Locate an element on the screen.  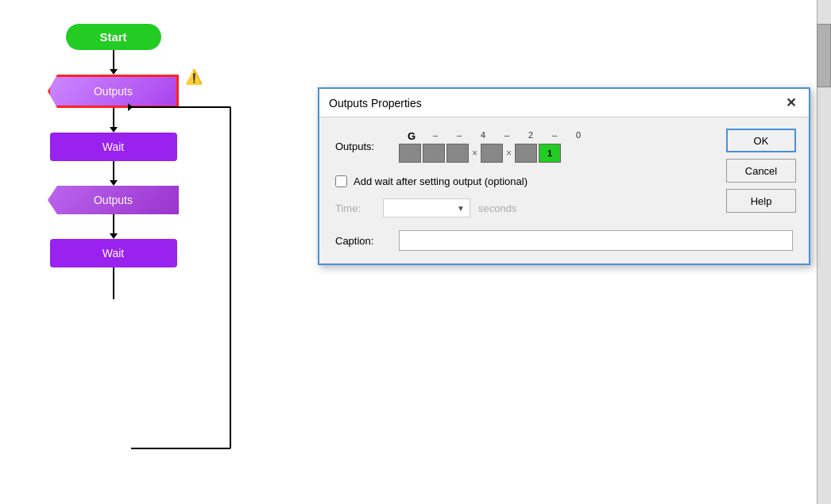
outputs-row: Outputs: G – – 4 – 2 – 0 is located at coordinates (564, 146).